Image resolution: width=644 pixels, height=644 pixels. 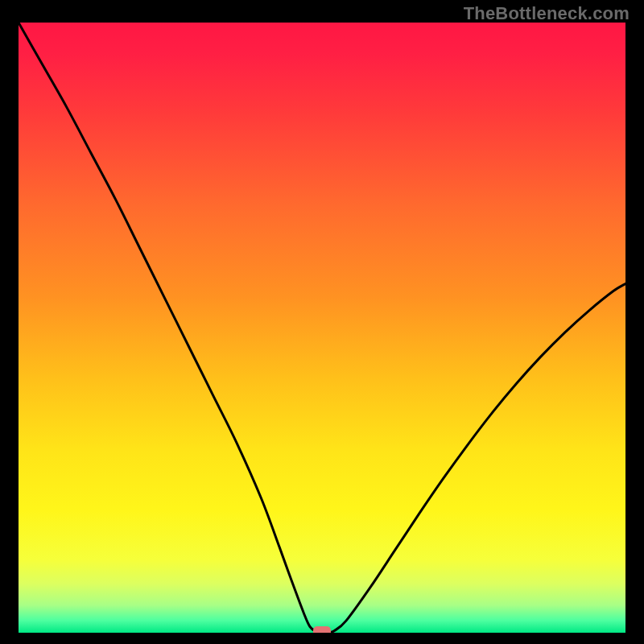 I want to click on optimum-marker, so click(x=322, y=630).